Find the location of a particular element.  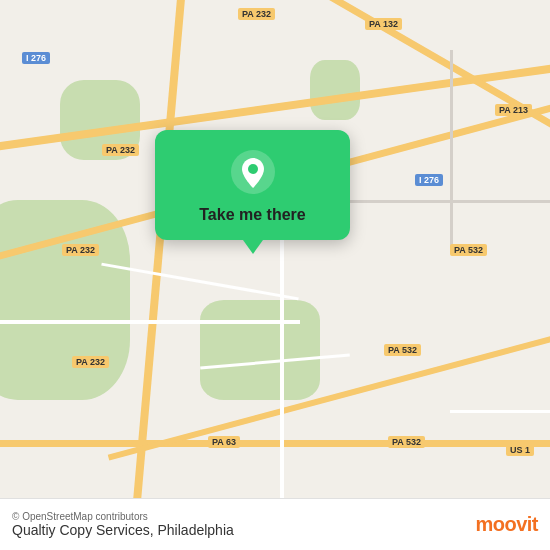

label-pa232-bottom: PA 232 is located at coordinates (90, 362).